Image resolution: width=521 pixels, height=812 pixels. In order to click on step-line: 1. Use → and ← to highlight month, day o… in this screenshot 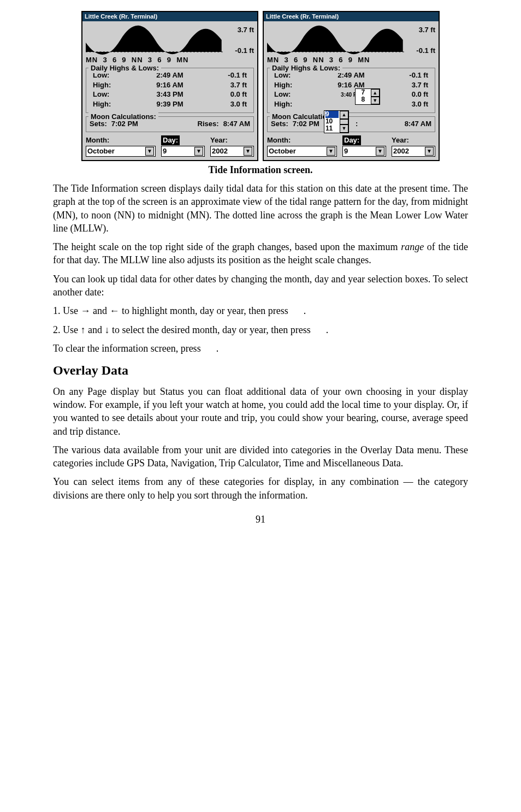, I will do `click(260, 311)`.